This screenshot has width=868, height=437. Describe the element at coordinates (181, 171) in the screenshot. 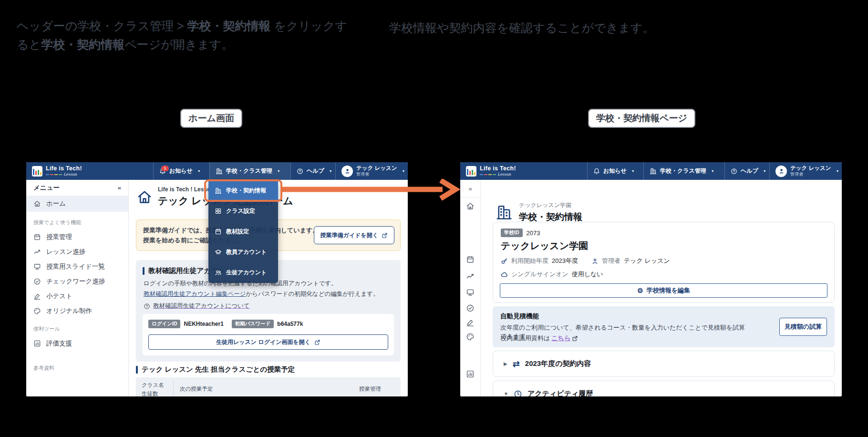

I see `nav-notifications: 1 お知らせ ▼` at that location.